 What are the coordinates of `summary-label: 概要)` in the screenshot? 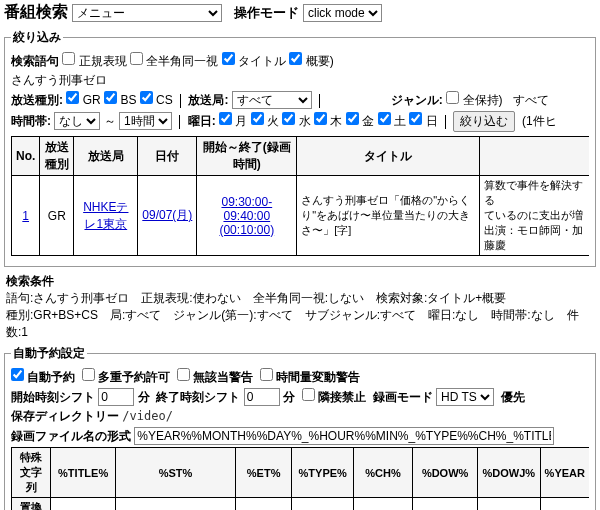 It's located at (320, 61).